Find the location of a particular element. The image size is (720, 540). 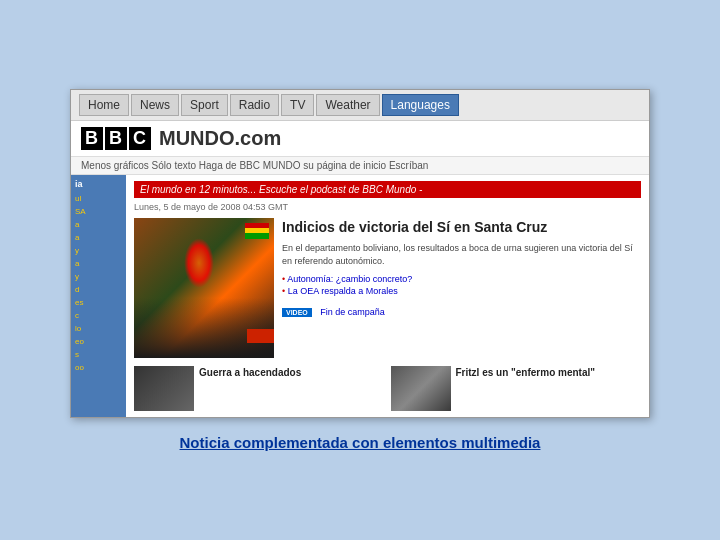

annotation-arrow is located at coordinates (260, 336).